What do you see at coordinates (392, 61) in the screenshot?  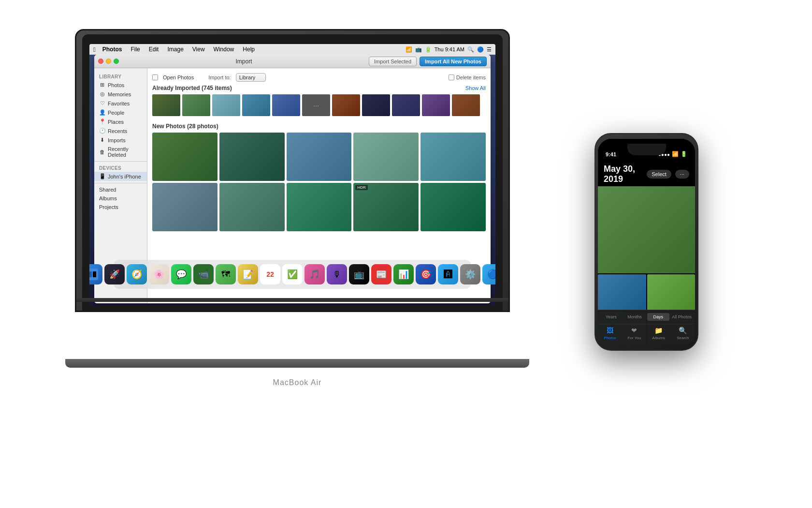 I see `import-selected-button: Import Selected` at bounding box center [392, 61].